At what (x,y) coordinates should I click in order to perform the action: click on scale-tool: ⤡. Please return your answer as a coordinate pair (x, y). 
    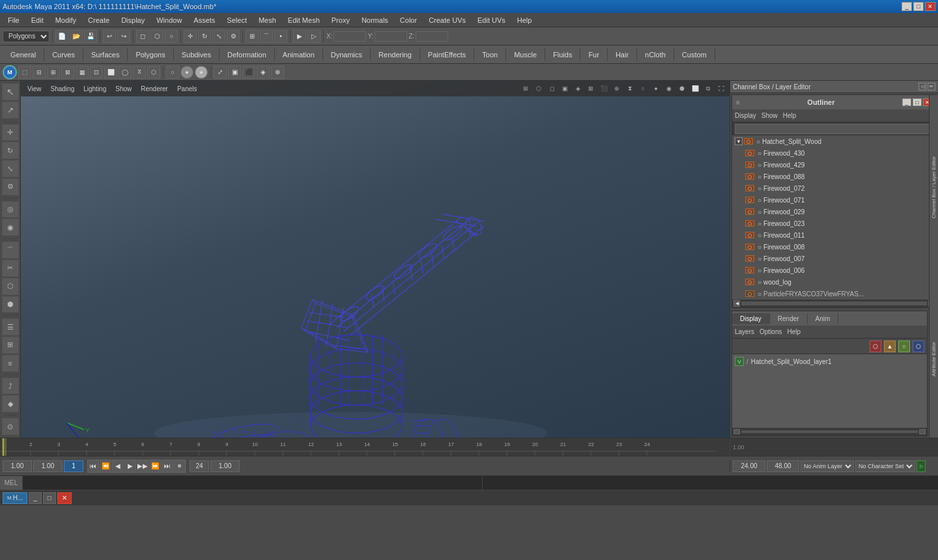
    Looking at the image, I should click on (10, 169).